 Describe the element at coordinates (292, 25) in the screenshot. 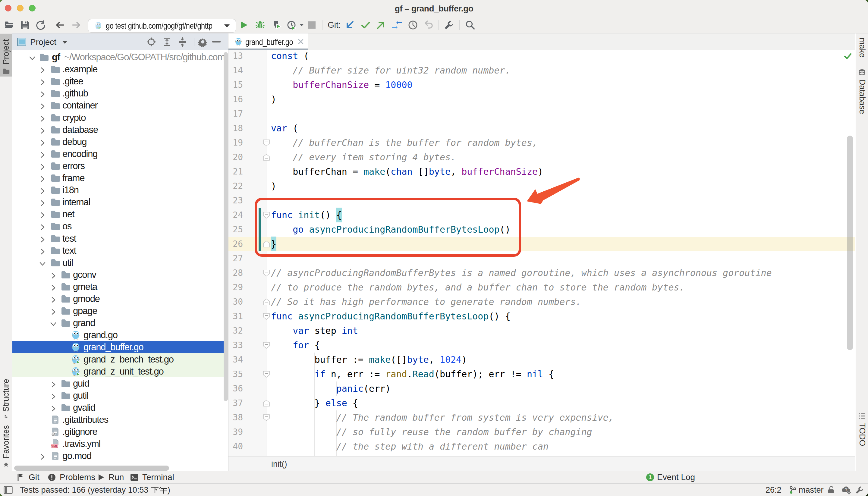

I see `profiler-icon` at that location.